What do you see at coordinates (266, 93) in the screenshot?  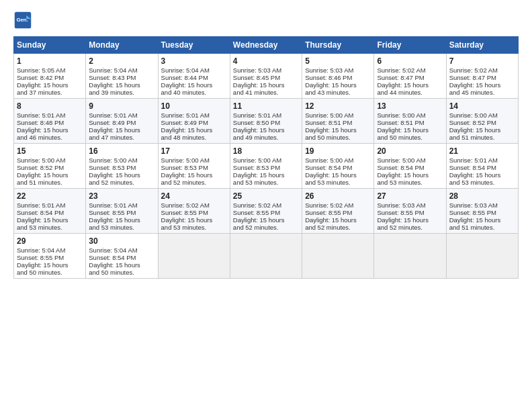 I see `day-info-line: and 41 minutes.` at bounding box center [266, 93].